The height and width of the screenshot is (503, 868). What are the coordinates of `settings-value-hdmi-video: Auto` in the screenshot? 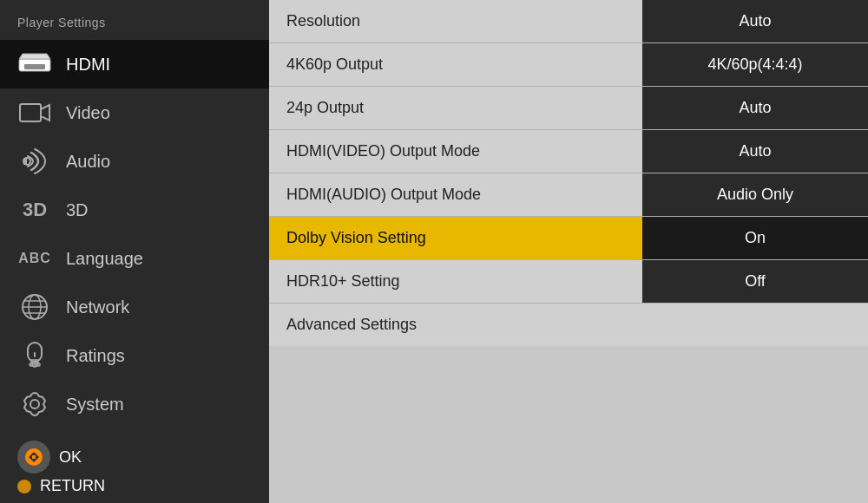 It's located at (755, 151).